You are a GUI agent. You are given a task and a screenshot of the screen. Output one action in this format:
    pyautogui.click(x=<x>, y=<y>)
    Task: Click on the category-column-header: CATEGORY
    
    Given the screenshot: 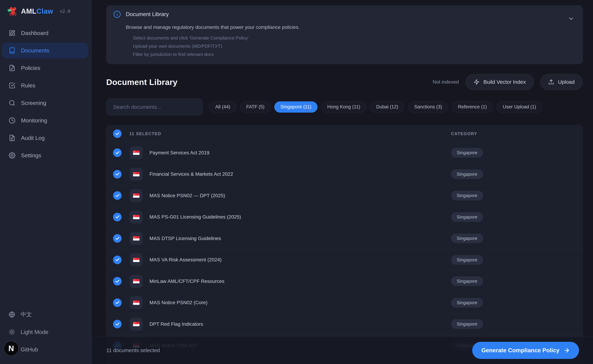 What is the action you would take?
    pyautogui.click(x=464, y=134)
    